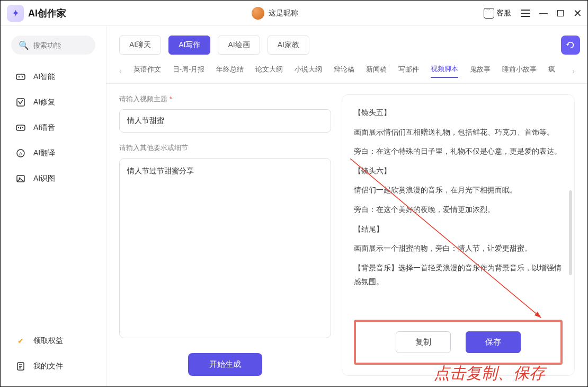  What do you see at coordinates (504, 13) in the screenshot?
I see `kefu-label: 客服` at bounding box center [504, 13].